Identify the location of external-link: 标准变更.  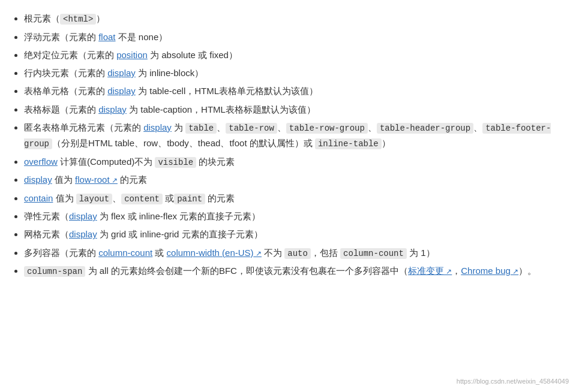
(430, 271).